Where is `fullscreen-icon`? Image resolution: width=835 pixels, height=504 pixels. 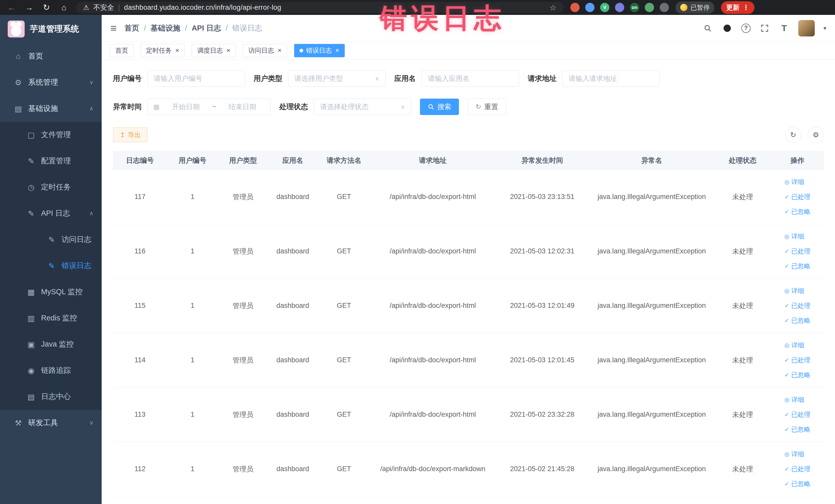 fullscreen-icon is located at coordinates (765, 28).